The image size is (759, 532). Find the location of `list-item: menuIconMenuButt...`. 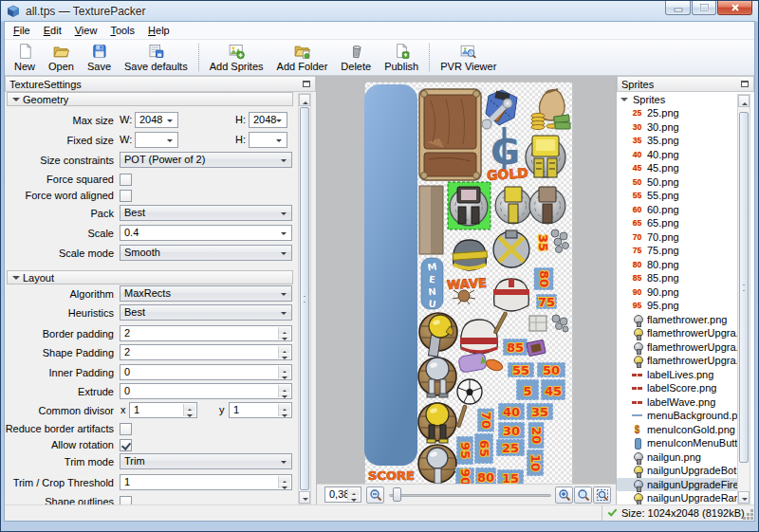

list-item: menuIconMenuButt... is located at coordinates (677, 444).